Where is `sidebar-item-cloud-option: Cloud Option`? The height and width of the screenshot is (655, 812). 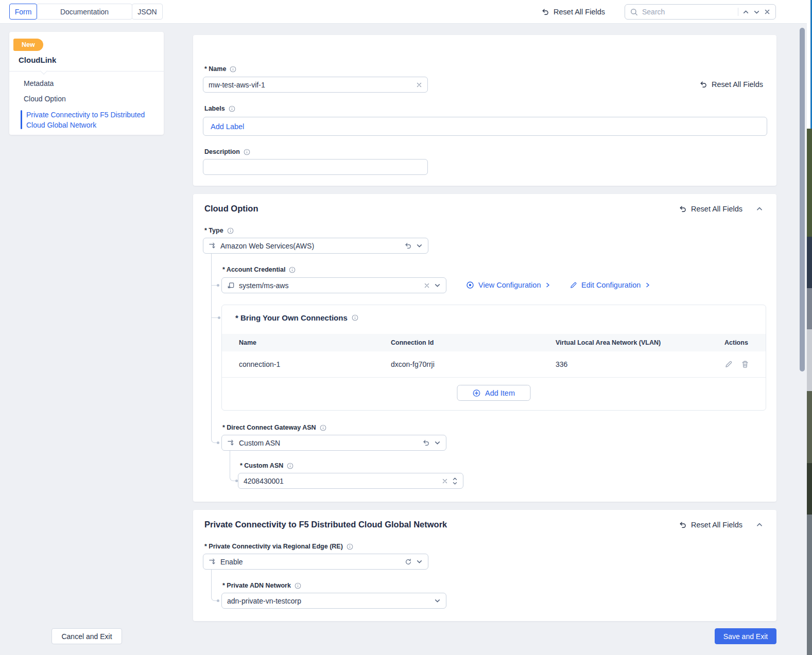
sidebar-item-cloud-option: Cloud Option is located at coordinates (45, 99).